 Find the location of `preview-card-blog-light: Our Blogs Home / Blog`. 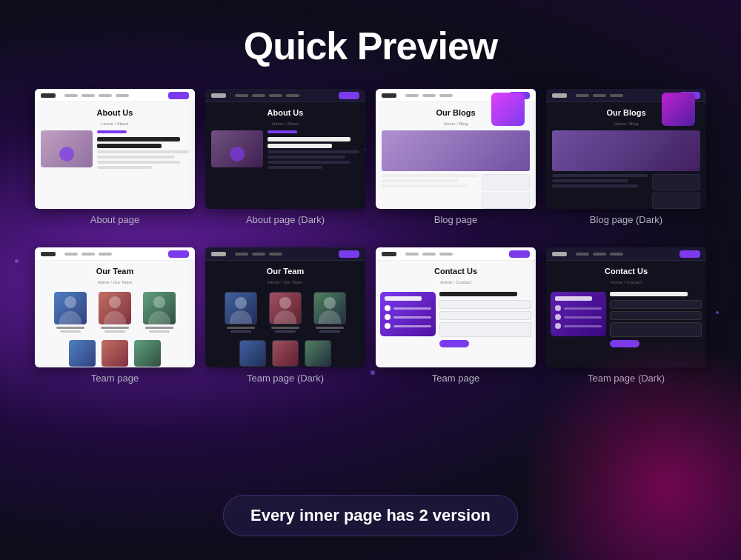

preview-card-blog-light: Our Blogs Home / Blog is located at coordinates (456, 149).